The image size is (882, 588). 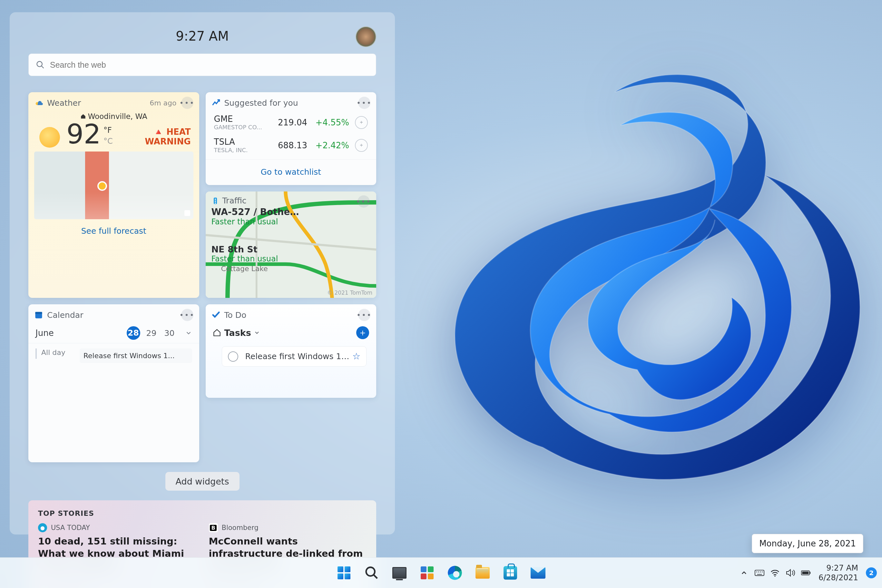 What do you see at coordinates (256, 212) in the screenshot?
I see `traffic-route-1: WA-527 / Bothell Eve...` at bounding box center [256, 212].